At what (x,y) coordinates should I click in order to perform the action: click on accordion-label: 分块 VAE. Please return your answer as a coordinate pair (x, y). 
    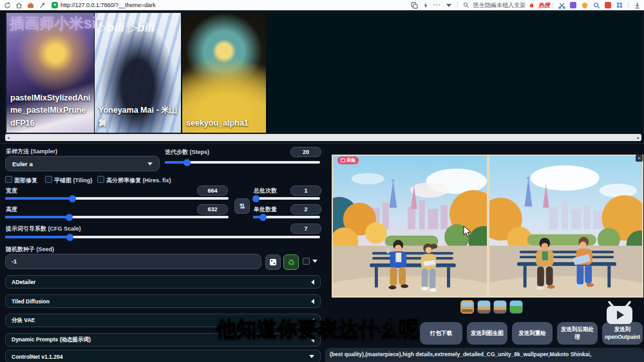
    Looking at the image, I should click on (23, 321).